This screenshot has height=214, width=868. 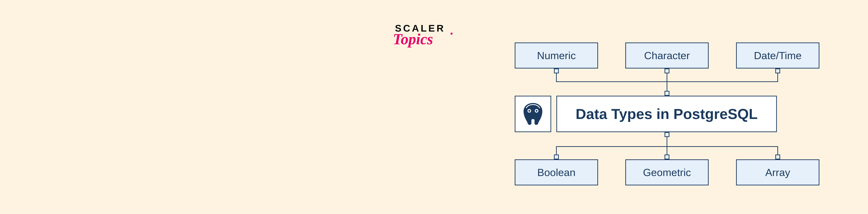 I want to click on node-boolean: Boolean, so click(x=557, y=172).